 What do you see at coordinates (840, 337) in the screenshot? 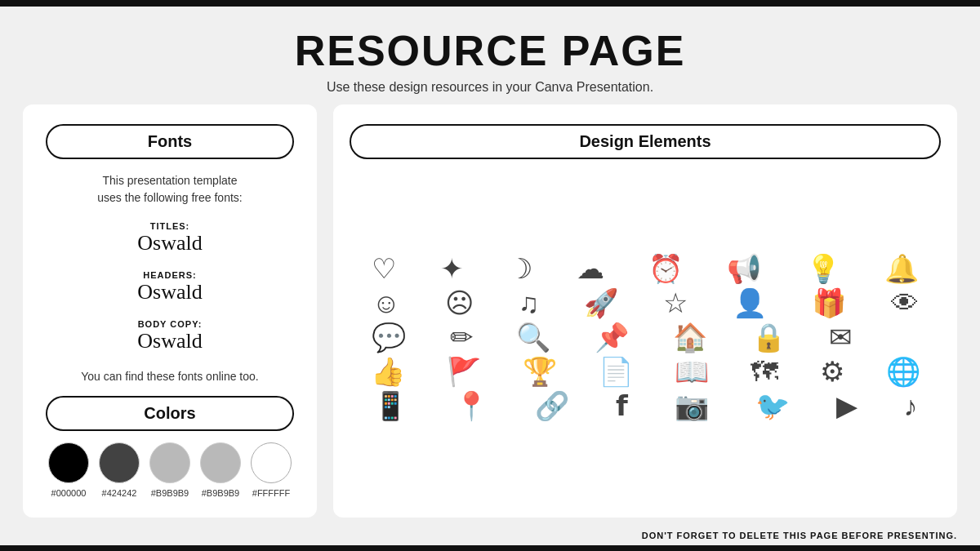
I see `mail-icon: ✉` at bounding box center [840, 337].